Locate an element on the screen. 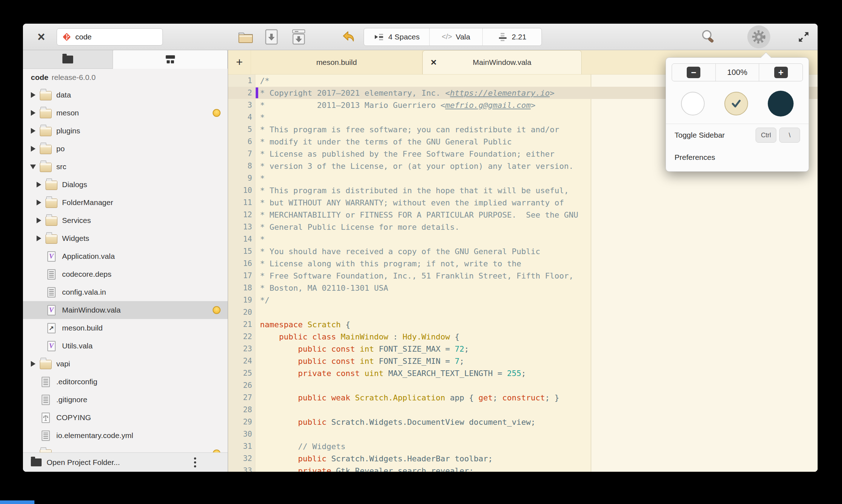 Image resolution: width=842 pixels, height=504 pixels. project-header: code release-6.0.0 is located at coordinates (126, 77).